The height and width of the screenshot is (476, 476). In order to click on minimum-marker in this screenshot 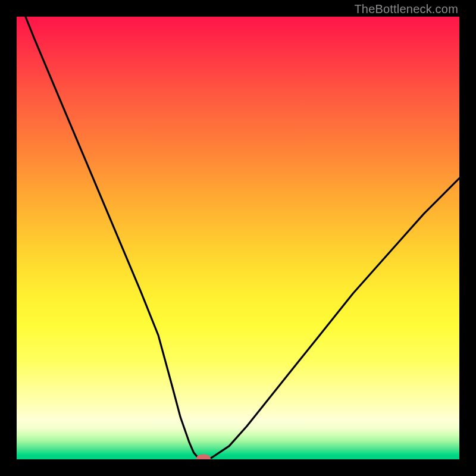, I will do `click(203, 457)`.